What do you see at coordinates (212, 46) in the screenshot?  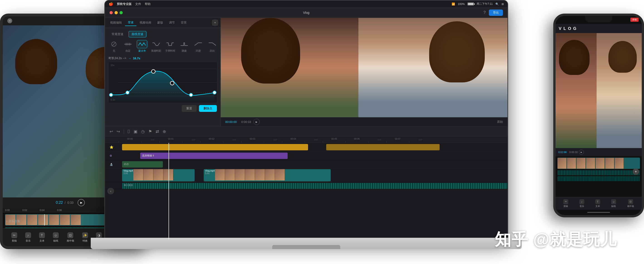 I see `speed-mode-flash-out: 闪出` at bounding box center [212, 46].